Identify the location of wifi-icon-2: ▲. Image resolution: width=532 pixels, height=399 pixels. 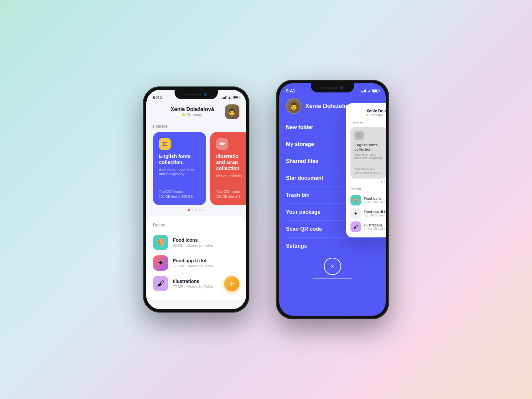
(369, 91).